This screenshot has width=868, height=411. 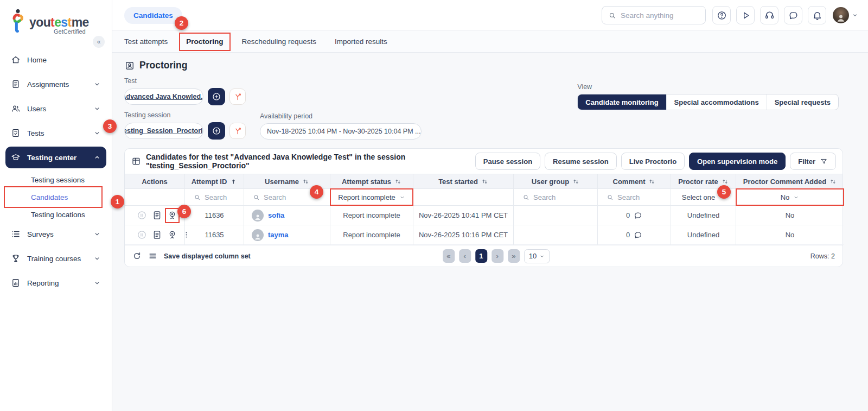 What do you see at coordinates (556, 181) in the screenshot?
I see `column-header-user-group: User group` at bounding box center [556, 181].